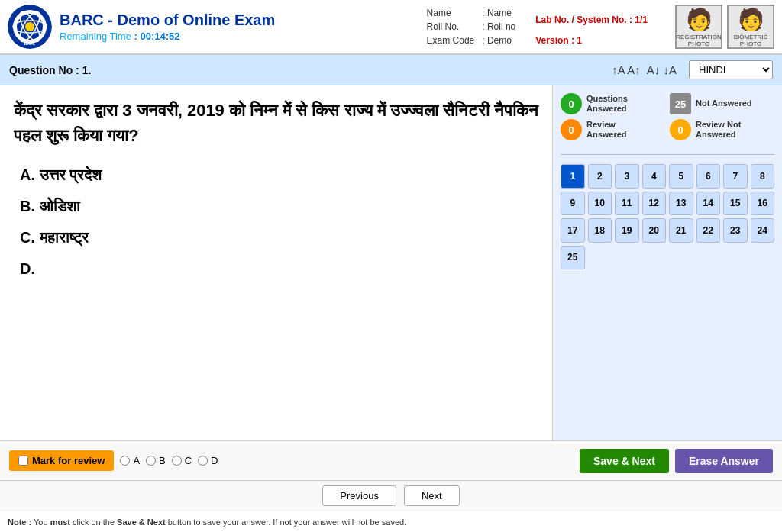 This screenshot has width=782, height=532. What do you see at coordinates (241, 20) in the screenshot?
I see `exam-title: BARC - Demo of Online Exam` at bounding box center [241, 20].